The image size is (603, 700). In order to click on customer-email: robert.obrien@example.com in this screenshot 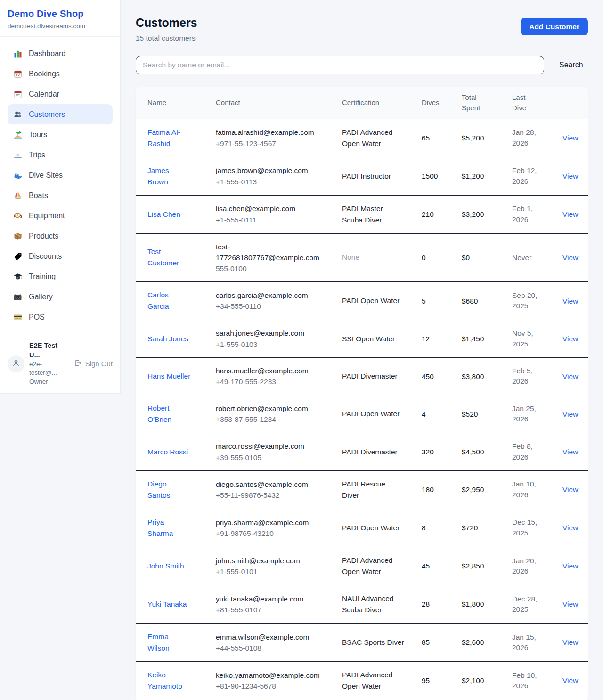, I will do `click(266, 408)`.